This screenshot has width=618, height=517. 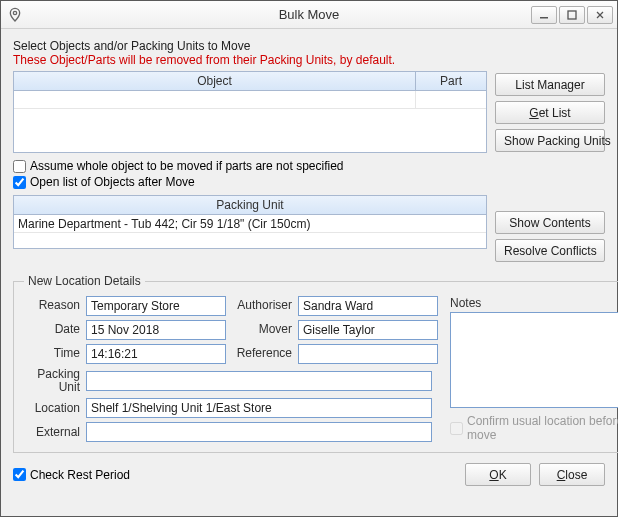 I want to click on confirm-usual-label: Confirm usual location before move, so click(x=542, y=428).